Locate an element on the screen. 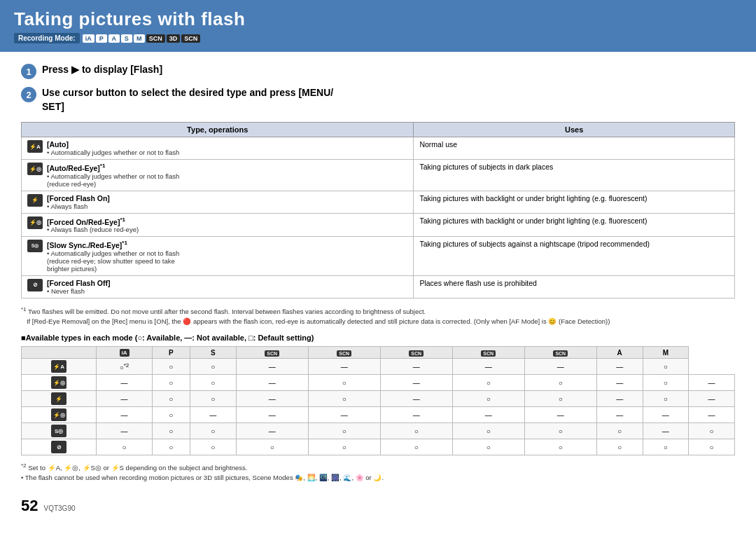  mode-icon-p: P is located at coordinates (102, 39).